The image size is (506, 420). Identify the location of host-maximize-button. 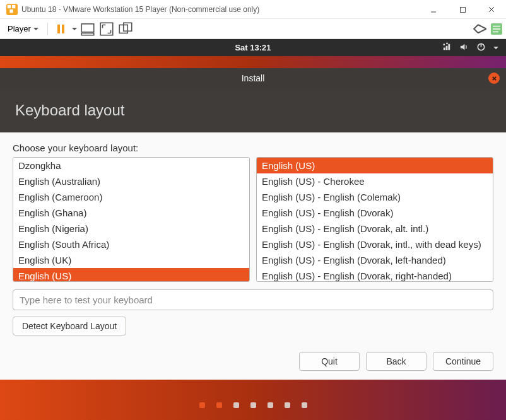
(462, 9).